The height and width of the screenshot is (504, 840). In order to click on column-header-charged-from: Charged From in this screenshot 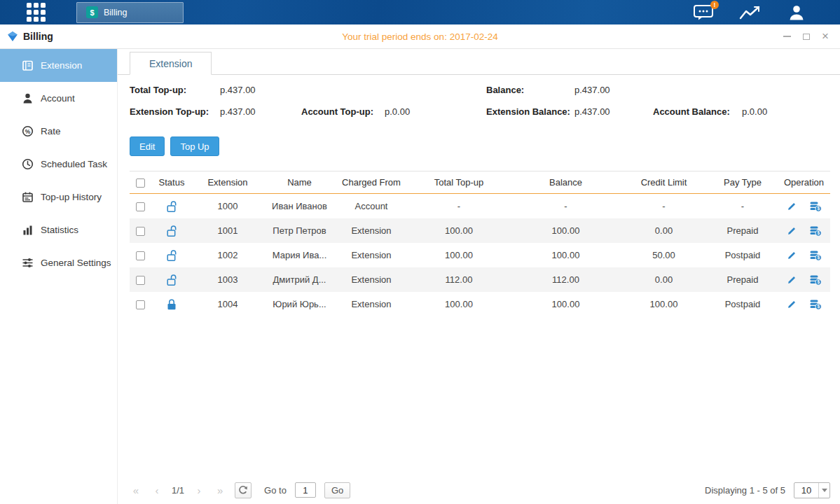, I will do `click(371, 182)`.